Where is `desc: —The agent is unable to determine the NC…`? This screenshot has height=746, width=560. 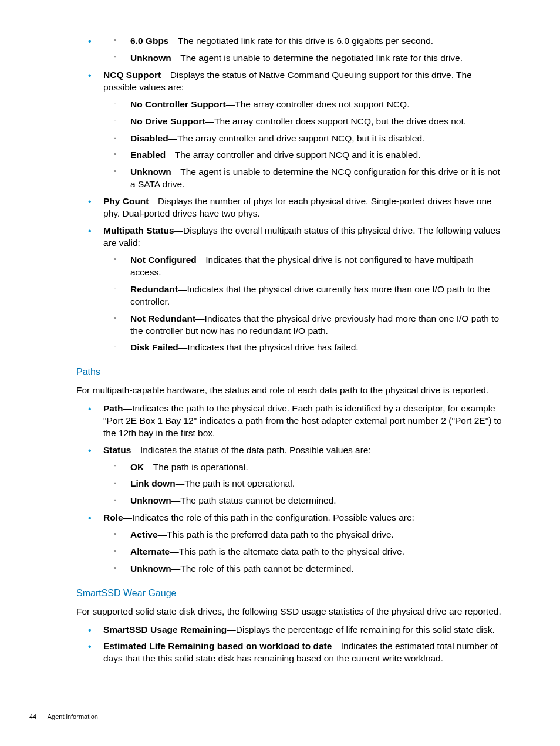
desc: —The agent is unable to determine the NC… is located at coordinates (315, 178).